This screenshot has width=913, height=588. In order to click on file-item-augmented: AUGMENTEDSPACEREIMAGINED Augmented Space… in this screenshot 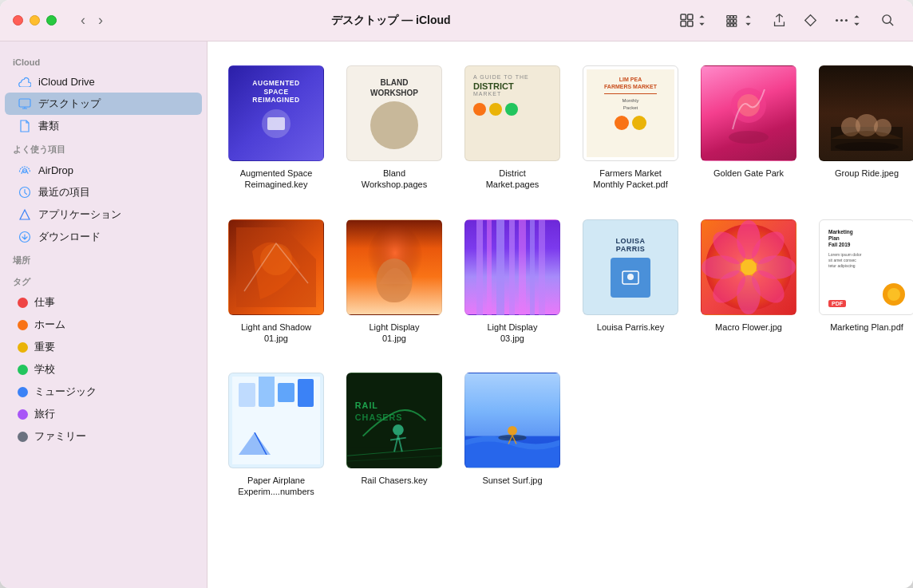, I will do `click(276, 128)`.